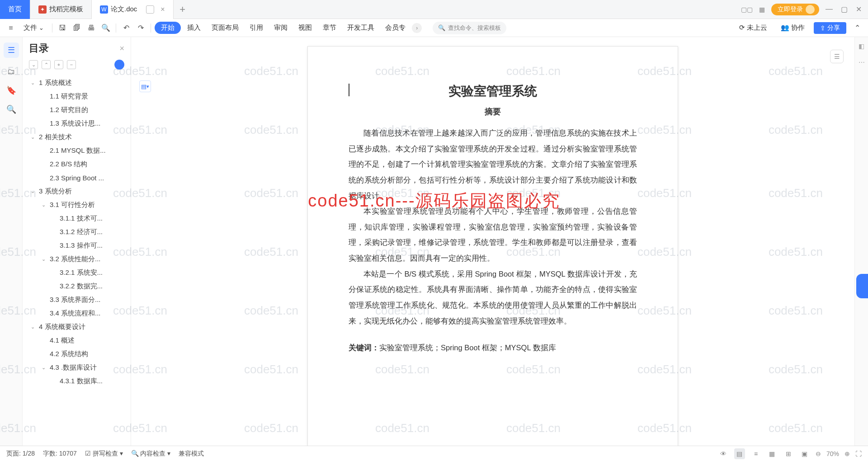 This screenshot has width=868, height=461. Describe the element at coordinates (194, 28) in the screenshot. I see `tab-insert: 插入` at that location.